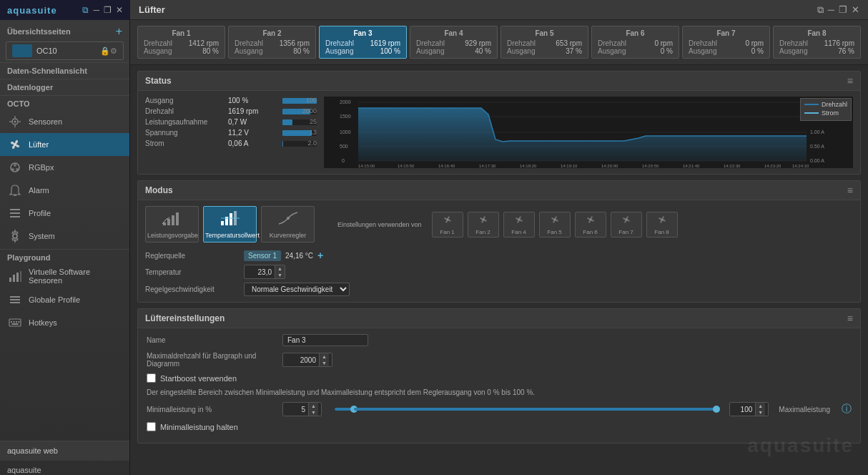 This screenshot has height=475, width=868. Describe the element at coordinates (172, 225) in the screenshot. I see `mode-leistungsvorgabe: Leistungsvorgabe` at that location.